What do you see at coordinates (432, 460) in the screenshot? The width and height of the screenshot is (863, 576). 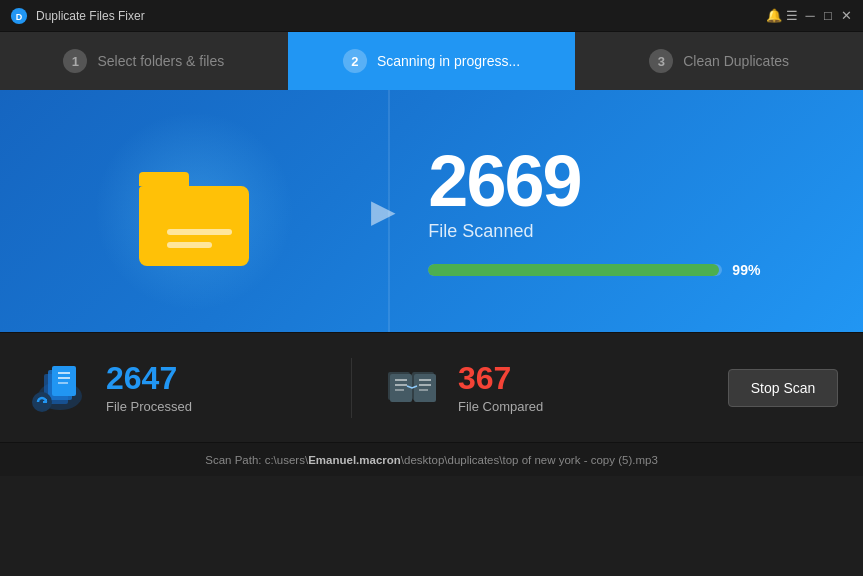 I see `scan-path-text: Scan Path: c:\users\Emanuel.macron\deskt…` at bounding box center [432, 460].